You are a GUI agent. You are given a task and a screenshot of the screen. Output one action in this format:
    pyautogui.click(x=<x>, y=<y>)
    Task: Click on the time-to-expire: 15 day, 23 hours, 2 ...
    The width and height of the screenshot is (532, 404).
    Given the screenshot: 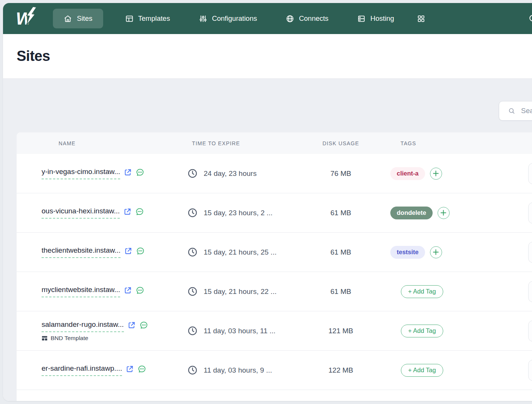 What is the action you would take?
    pyautogui.click(x=238, y=213)
    